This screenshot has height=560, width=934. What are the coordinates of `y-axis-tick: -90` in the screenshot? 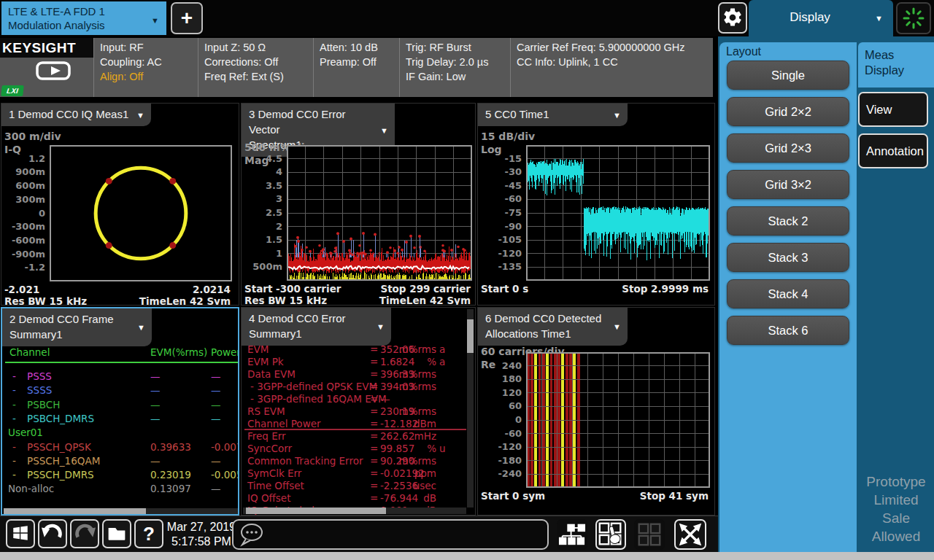 It's located at (500, 226).